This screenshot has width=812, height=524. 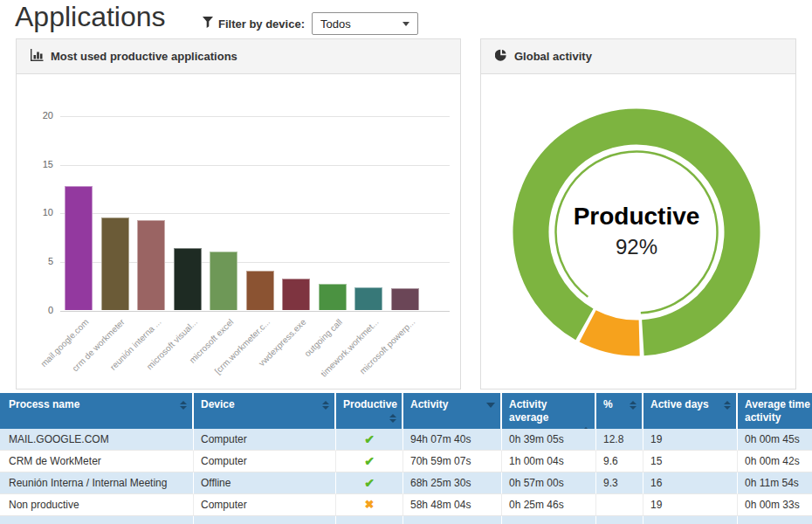 I want to click on process-table-header: Process nameDeviceProductiveActivityActi…, so click(x=406, y=410).